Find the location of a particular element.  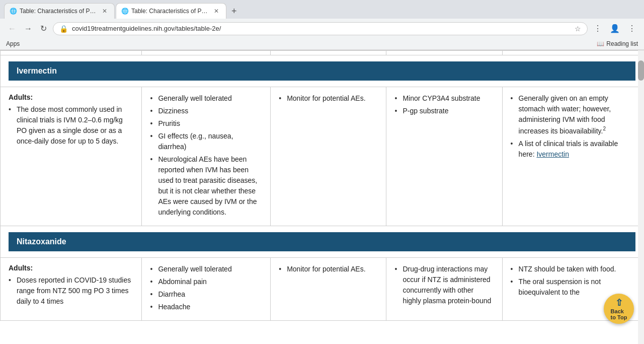

browser-chrome: 🌐 Table: Characteristics of Potentia ✕ 🌐… is located at coordinates (322, 25).